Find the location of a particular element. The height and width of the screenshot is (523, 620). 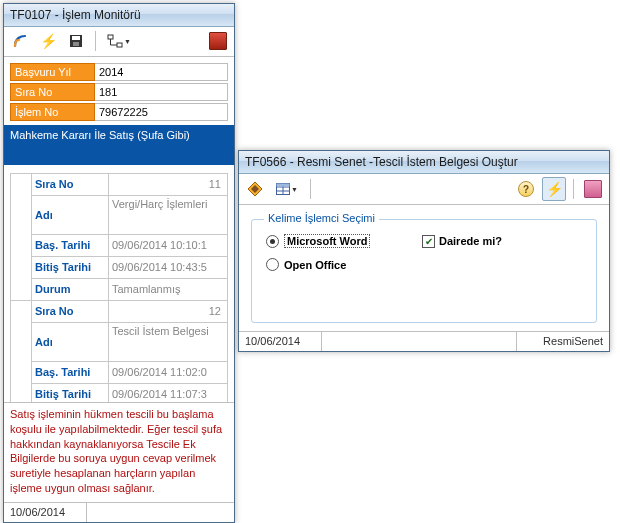

status-mid is located at coordinates (420, 342).